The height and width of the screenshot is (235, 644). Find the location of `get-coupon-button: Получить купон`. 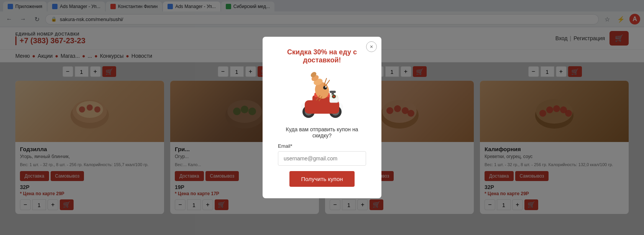

get-coupon-button: Получить купон is located at coordinates (322, 179).